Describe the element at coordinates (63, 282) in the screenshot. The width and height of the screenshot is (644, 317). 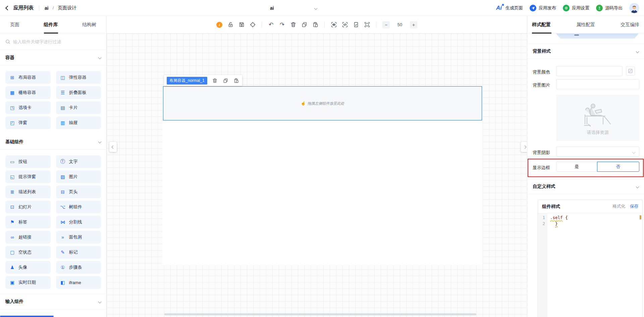
I see `iframe-icon: ◧` at that location.